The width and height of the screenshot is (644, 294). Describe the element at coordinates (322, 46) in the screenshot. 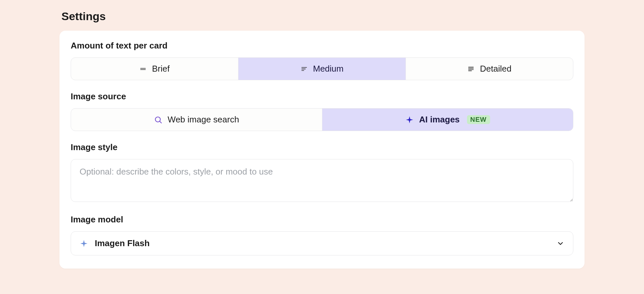

I see `amount-of-text-label: Amount of text per card` at that location.